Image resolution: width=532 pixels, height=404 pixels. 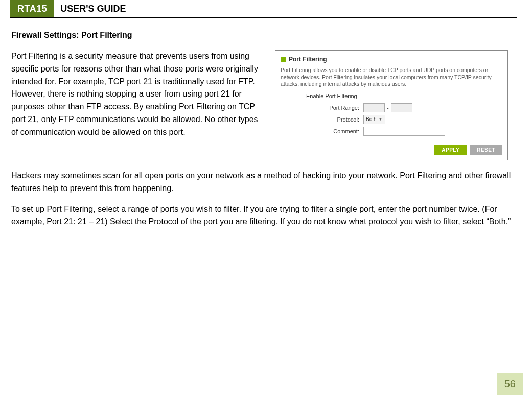 I want to click on apply-button: APPLY, so click(x=451, y=150).